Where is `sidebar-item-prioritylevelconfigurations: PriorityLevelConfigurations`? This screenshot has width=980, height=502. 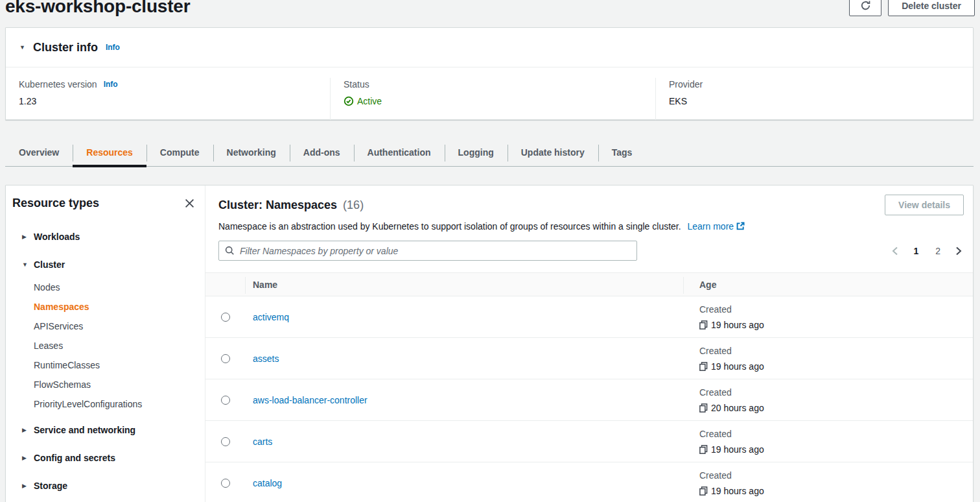 sidebar-item-prioritylevelconfigurations: PriorityLevelConfigurations is located at coordinates (109, 404).